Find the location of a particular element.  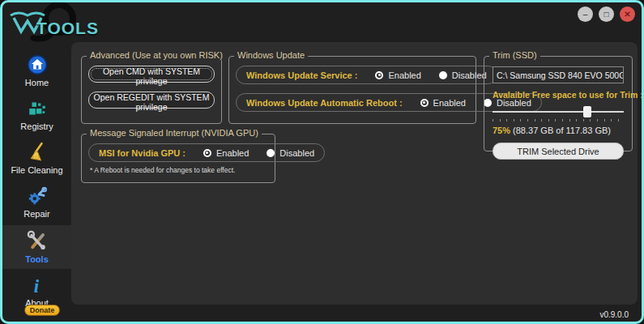

msi-footnote: * A Reboot is needed for changes to take… is located at coordinates (182, 170).